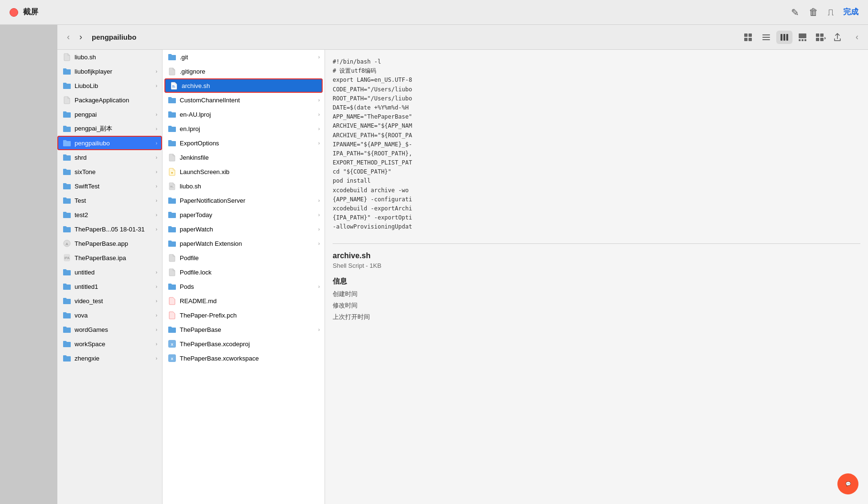 This screenshot has width=868, height=504. What do you see at coordinates (114, 129) in the screenshot?
I see `file-name-label: pengpai_副本` at bounding box center [114, 129].